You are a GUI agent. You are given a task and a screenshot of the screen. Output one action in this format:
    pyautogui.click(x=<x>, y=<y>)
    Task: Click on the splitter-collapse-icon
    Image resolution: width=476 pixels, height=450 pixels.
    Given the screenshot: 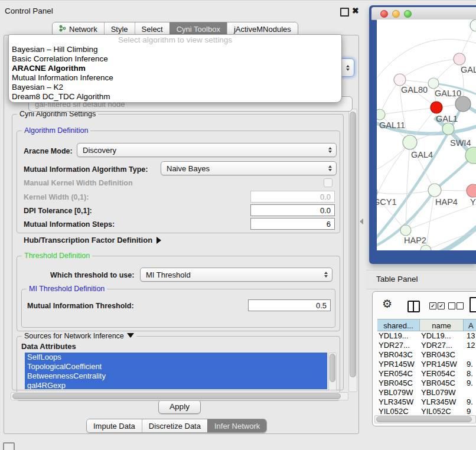 What is the action you would take?
    pyautogui.click(x=361, y=221)
    